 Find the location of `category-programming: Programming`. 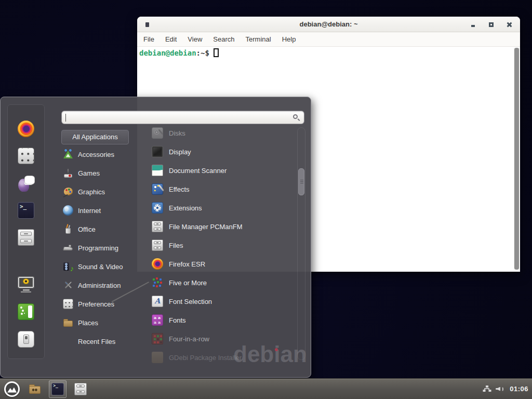

category-programming: Programming is located at coordinates (98, 248).